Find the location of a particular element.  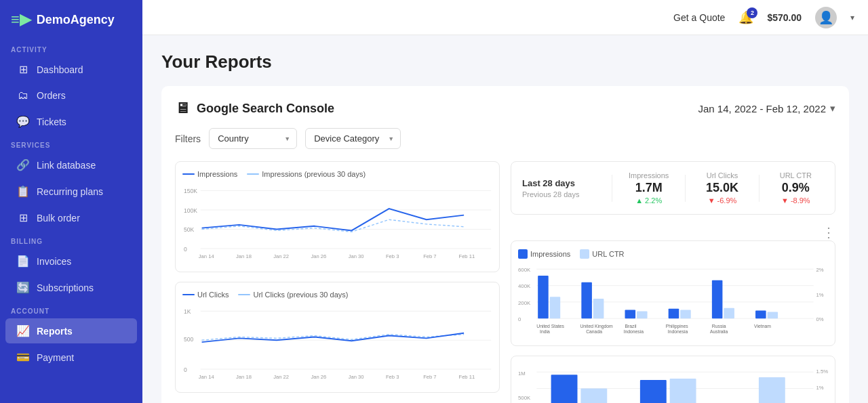

date-chevron-icon: ▾ is located at coordinates (833, 108).